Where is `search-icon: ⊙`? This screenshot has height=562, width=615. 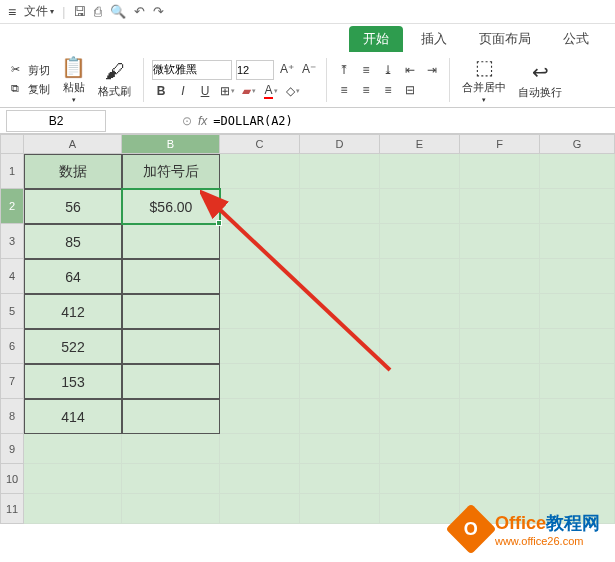 search-icon: ⊙ is located at coordinates (187, 121).